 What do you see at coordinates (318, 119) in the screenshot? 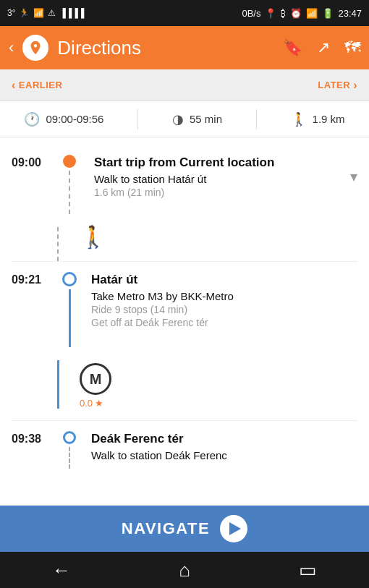
I see `distance-item: 🚶 1.9 km` at bounding box center [318, 119].